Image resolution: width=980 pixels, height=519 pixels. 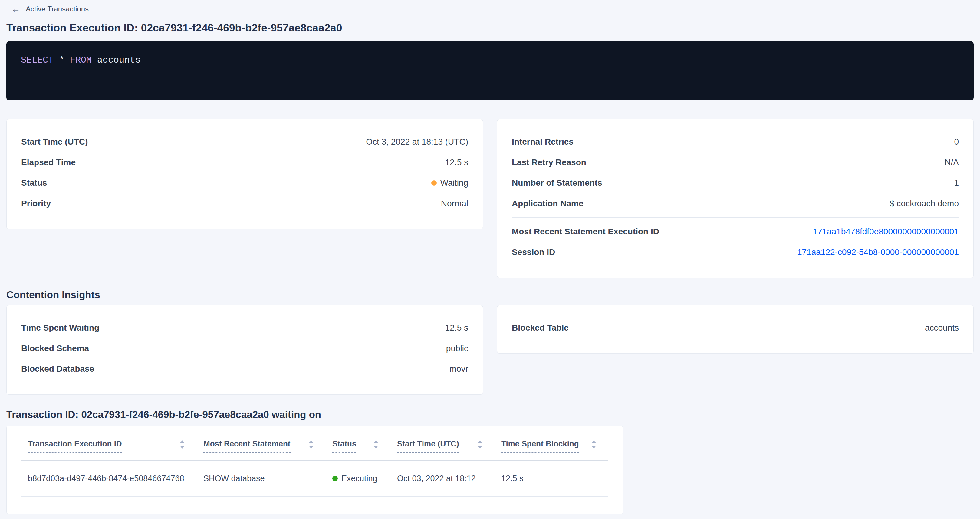 What do you see at coordinates (36, 204) in the screenshot?
I see `row-label: Priority` at bounding box center [36, 204].